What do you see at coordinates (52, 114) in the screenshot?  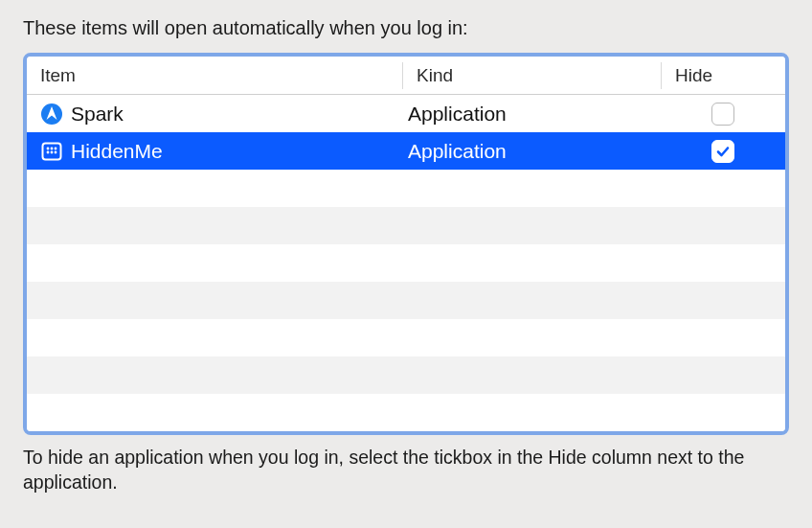 I see `spark-icon` at bounding box center [52, 114].